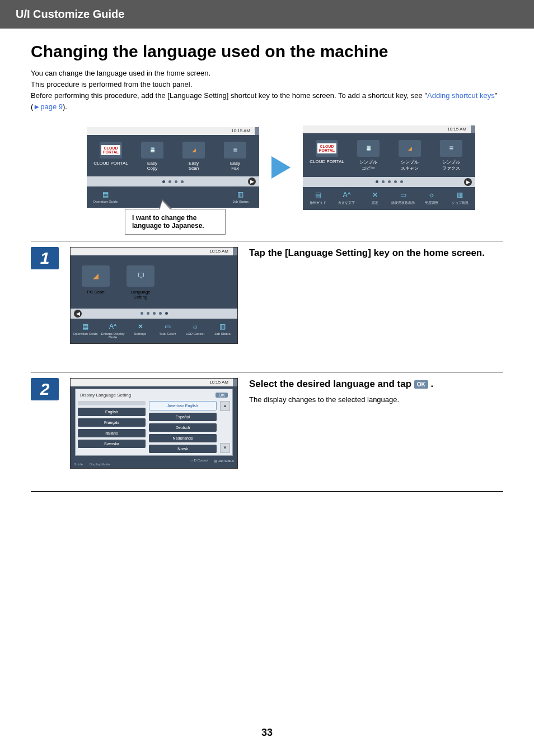 This screenshot has height=756, width=534. What do you see at coordinates (173, 167) in the screenshot?
I see `screen-before: 10:15 AM CLOUDPORTALCLOUD PORTAL 📇Easy C…` at bounding box center [173, 167].